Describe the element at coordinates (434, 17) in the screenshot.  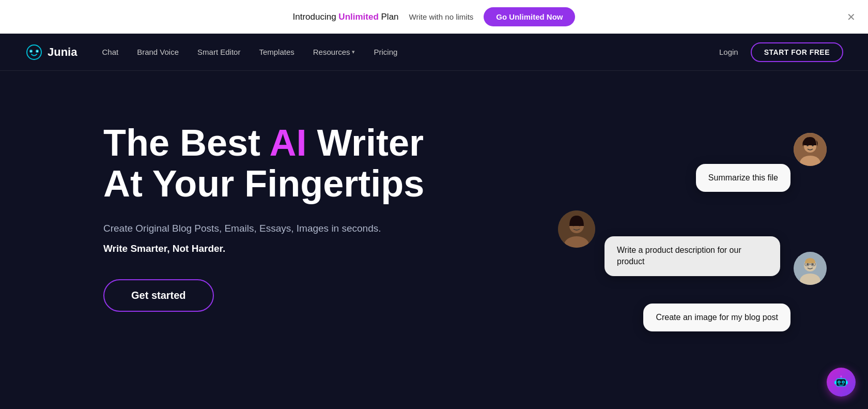
I see `announcement-banner: Introducing Unlimited Plan Write with no…` at that location.